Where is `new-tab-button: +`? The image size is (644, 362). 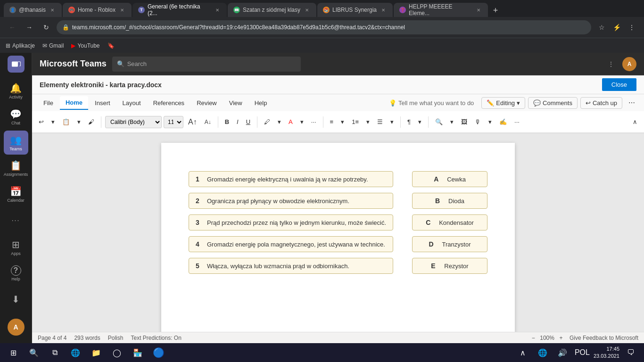 new-tab-button: + is located at coordinates (495, 10).